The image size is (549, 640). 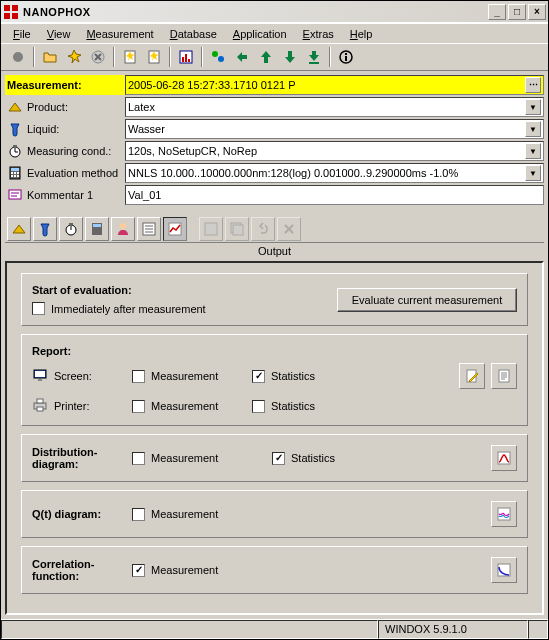 What do you see at coordinates (274, 380) in the screenshot?
I see `report-section: Report: Screen: Measurement Statistics P…` at bounding box center [274, 380].